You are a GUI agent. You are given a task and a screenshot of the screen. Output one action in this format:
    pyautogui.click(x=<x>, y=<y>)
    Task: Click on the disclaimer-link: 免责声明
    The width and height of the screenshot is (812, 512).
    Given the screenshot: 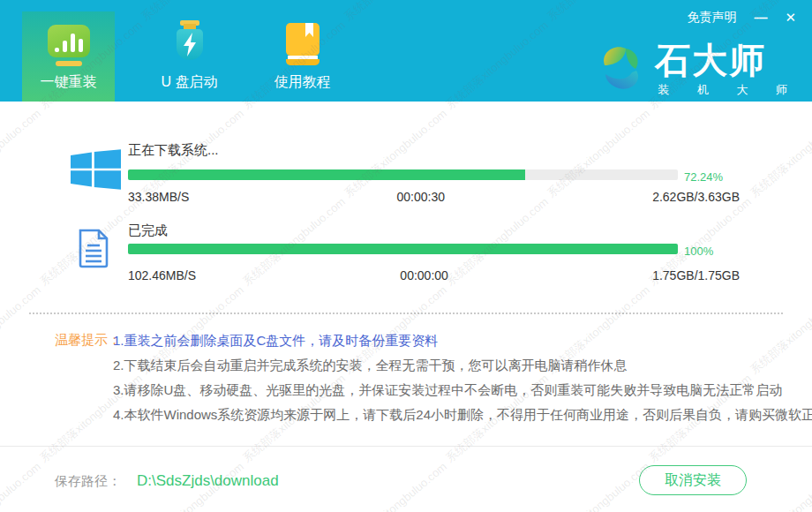 What is the action you would take?
    pyautogui.click(x=711, y=18)
    